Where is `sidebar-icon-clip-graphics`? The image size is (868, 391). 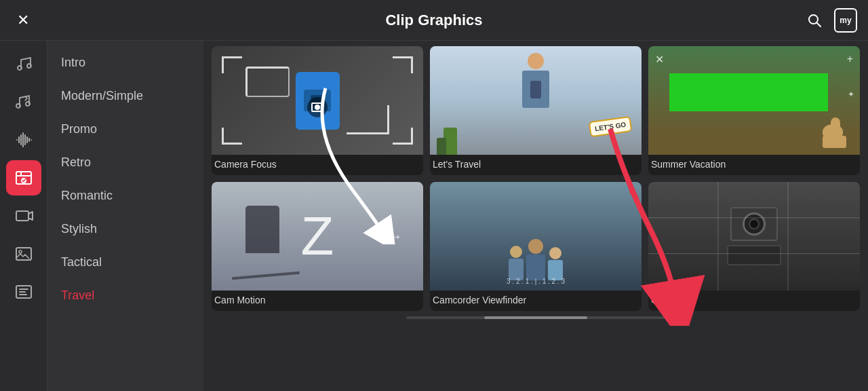 sidebar-icon-clip-graphics is located at coordinates (24, 178).